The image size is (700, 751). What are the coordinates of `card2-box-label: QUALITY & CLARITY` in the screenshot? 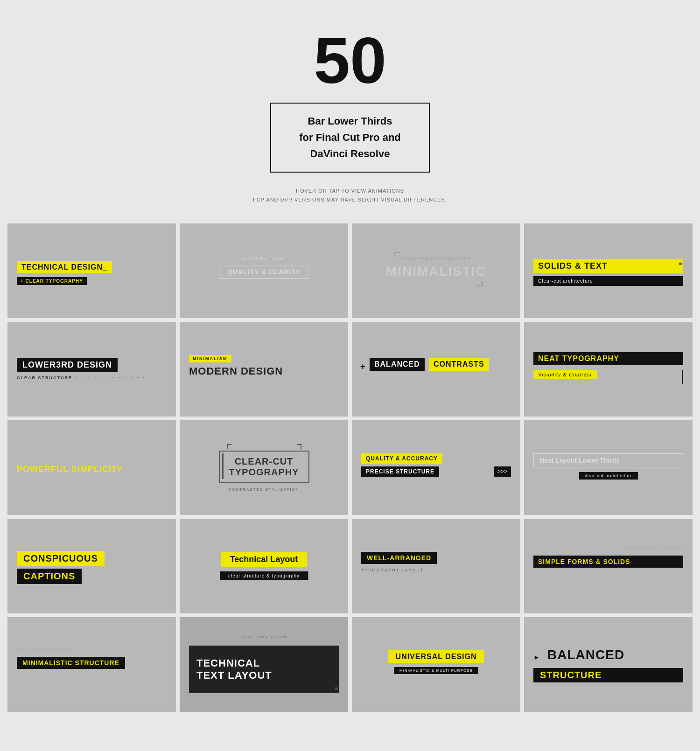 It's located at (264, 272).